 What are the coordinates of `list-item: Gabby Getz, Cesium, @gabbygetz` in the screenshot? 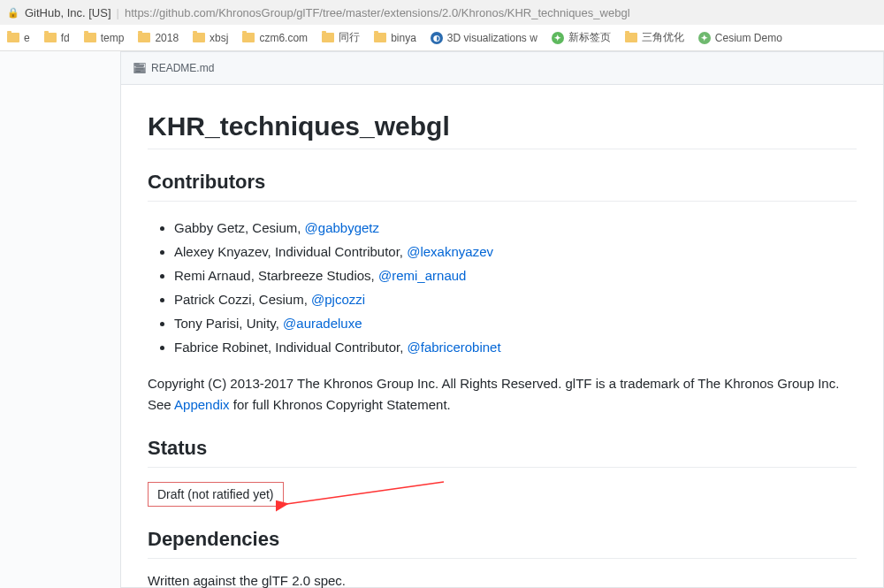 It's located at (515, 228).